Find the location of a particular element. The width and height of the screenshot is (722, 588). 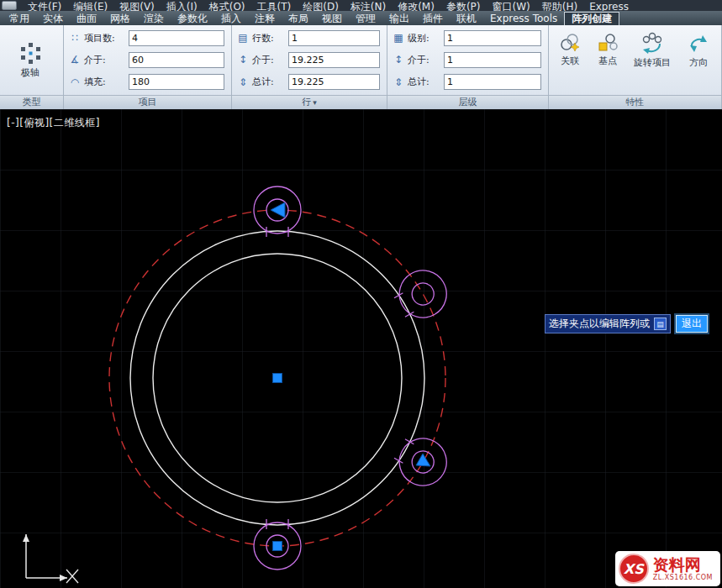

menu-window: 窗口(W) is located at coordinates (511, 6).